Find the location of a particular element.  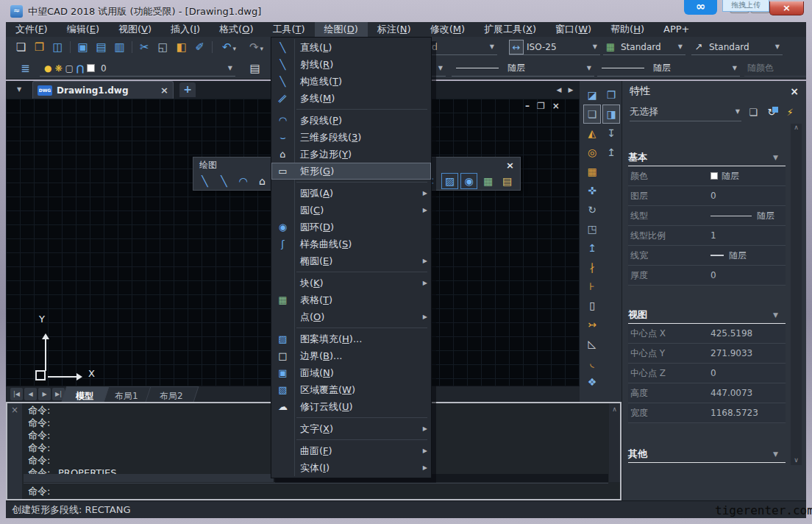

property-row: 线宽 随层 is located at coordinates (707, 256).